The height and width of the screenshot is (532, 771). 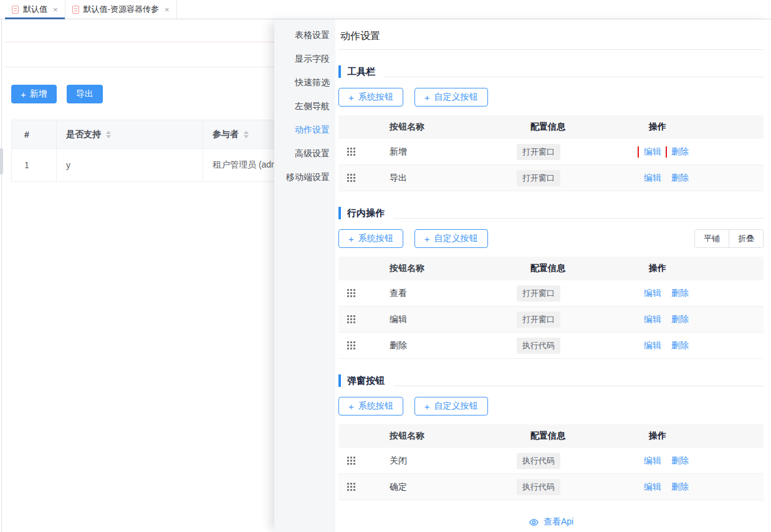 What do you see at coordinates (242, 135) in the screenshot?
I see `column-participant: 参与者` at bounding box center [242, 135].